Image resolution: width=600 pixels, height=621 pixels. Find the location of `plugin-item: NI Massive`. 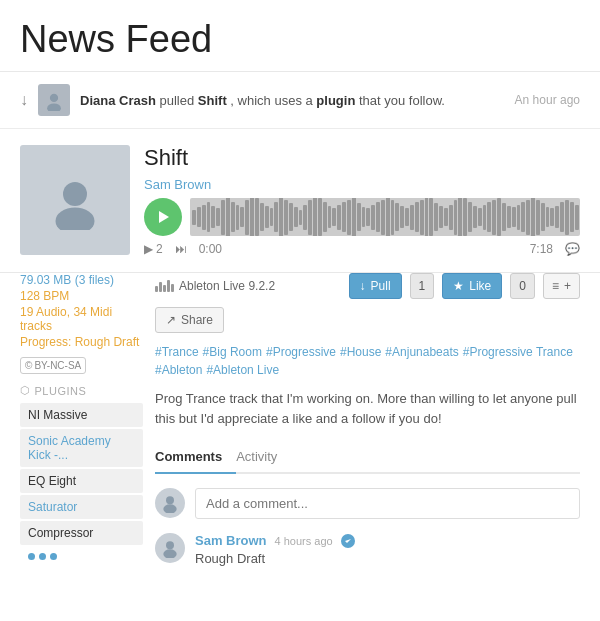

plugin-item: NI Massive is located at coordinates (82, 415).